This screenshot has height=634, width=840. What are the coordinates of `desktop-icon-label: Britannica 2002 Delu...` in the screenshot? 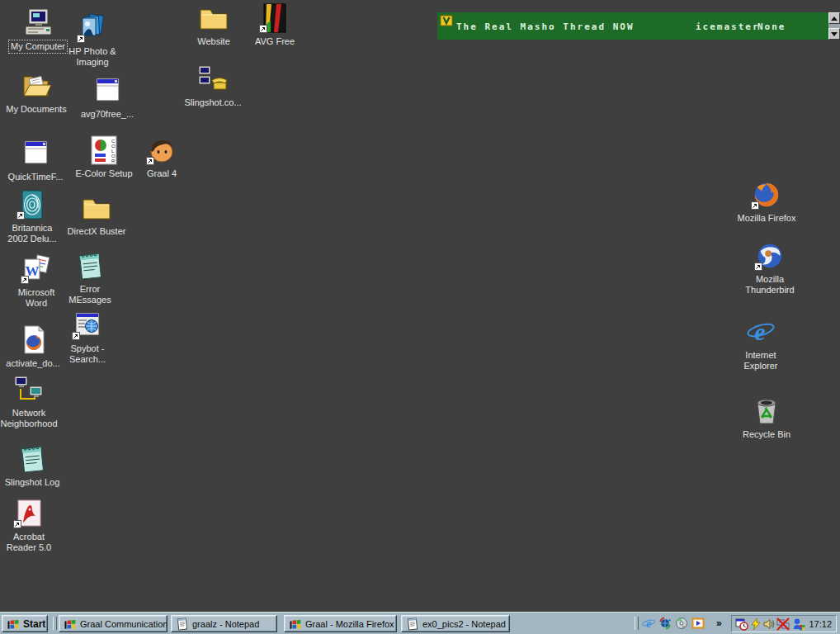 It's located at (31, 234).